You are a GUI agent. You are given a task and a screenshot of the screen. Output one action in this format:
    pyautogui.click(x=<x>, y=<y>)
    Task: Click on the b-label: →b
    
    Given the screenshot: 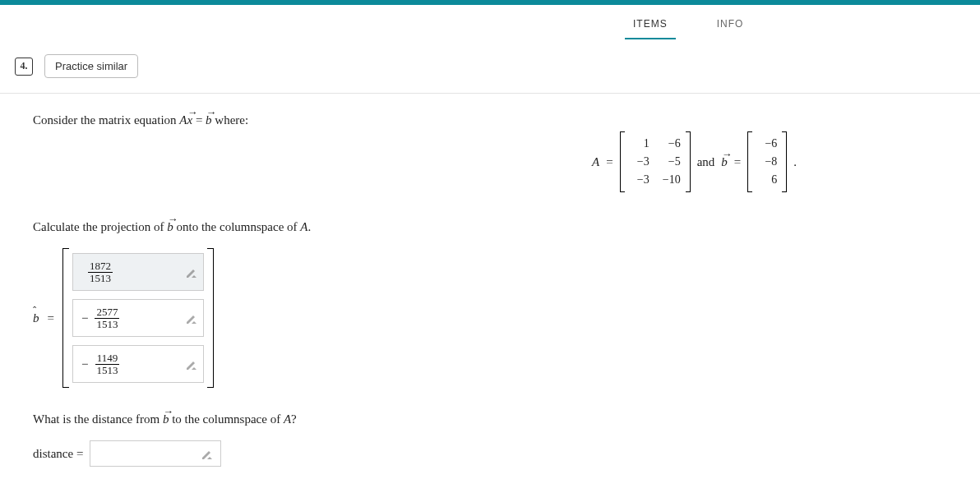 What is the action you would take?
    pyautogui.click(x=724, y=162)
    